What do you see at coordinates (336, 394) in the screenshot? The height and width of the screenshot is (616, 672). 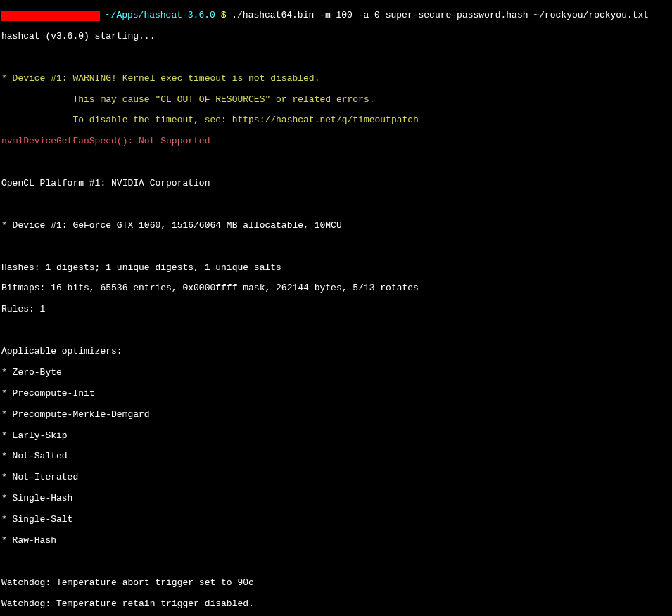 I see `optimizer-item: * Precompute-Init` at bounding box center [336, 394].